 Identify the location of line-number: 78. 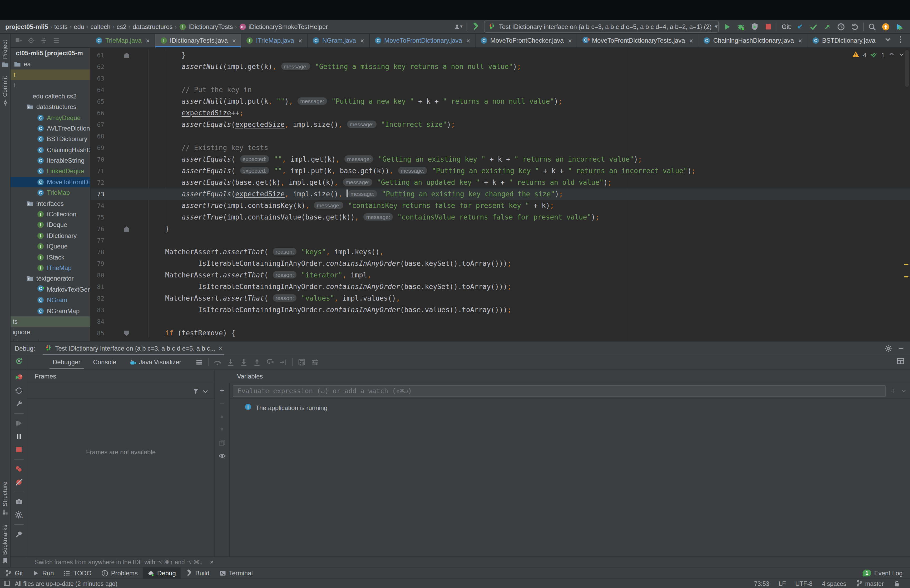
(97, 252).